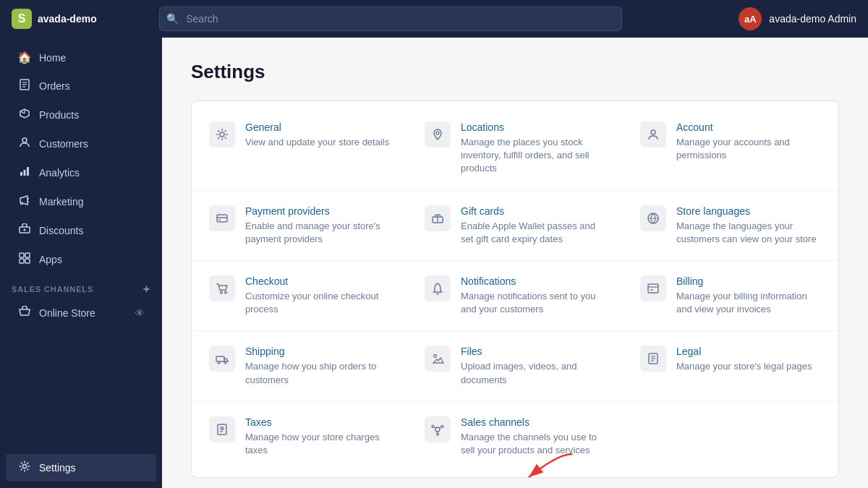  Describe the element at coordinates (515, 296) in the screenshot. I see `settings-notifications: Notifications Manage notifications sent …` at that location.